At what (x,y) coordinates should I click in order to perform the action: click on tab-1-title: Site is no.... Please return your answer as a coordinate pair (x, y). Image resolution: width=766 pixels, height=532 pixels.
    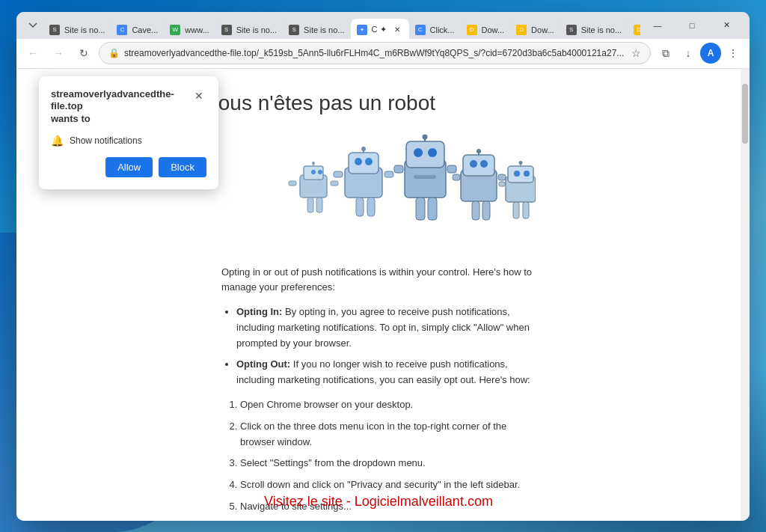
    Looking at the image, I should click on (85, 30).